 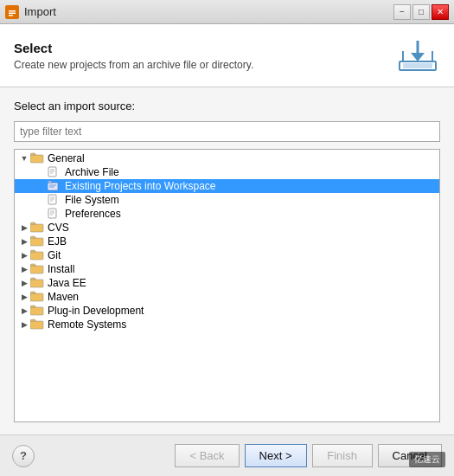 I want to click on title-bar: Import − □ ✕, so click(x=227, y=12).